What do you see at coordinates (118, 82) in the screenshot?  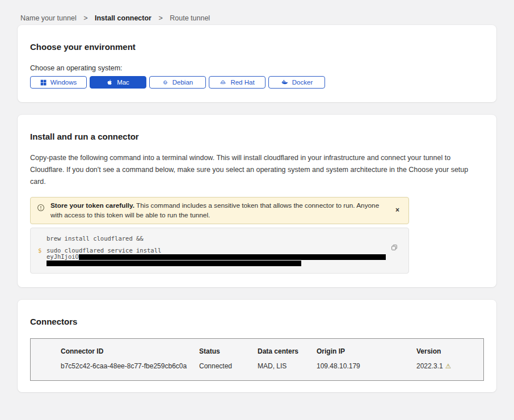 I see `os-button-mac: Mac` at bounding box center [118, 82].